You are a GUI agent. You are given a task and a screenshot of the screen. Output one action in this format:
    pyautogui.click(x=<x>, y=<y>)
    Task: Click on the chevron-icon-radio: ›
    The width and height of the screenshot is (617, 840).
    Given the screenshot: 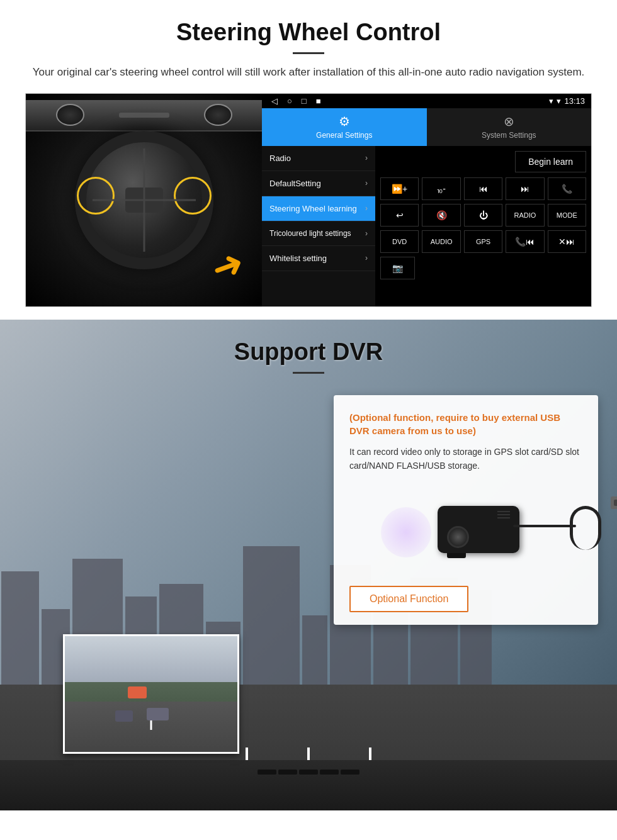 What is the action you would take?
    pyautogui.click(x=366, y=158)
    